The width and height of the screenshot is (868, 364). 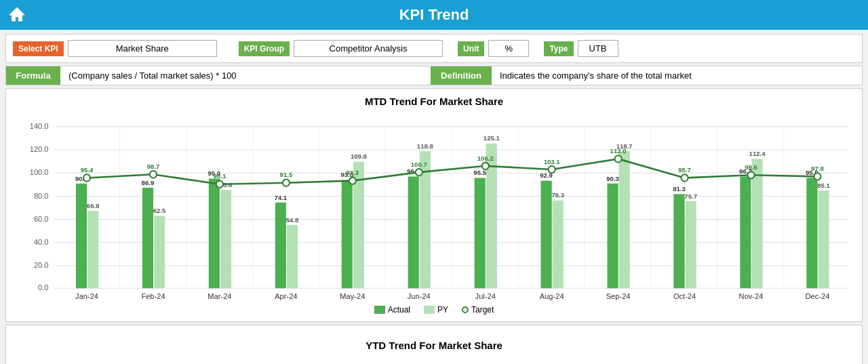 I want to click on svg-text: 76.3, so click(x=557, y=195).